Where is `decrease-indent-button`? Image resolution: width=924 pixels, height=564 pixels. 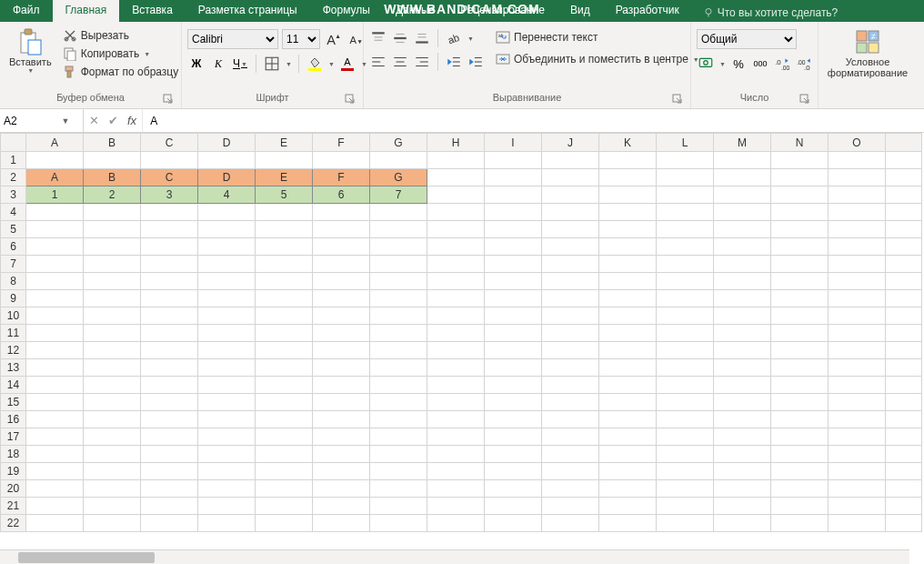
decrease-indent-button is located at coordinates (454, 62).